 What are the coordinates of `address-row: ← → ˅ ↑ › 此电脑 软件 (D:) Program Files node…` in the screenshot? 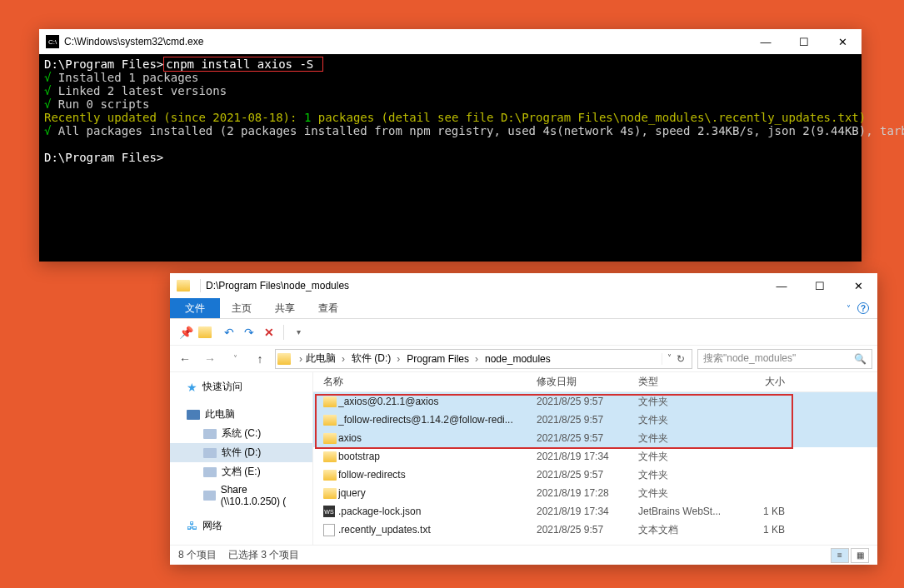 It's located at (523, 359).